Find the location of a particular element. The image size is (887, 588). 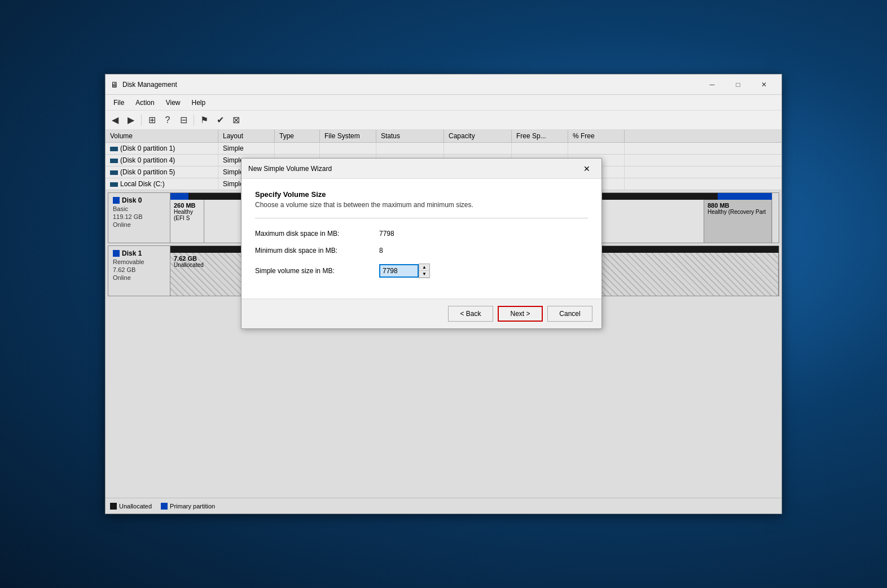

dialog-body: Specify Volume Size Choose a volume size… is located at coordinates (421, 239).